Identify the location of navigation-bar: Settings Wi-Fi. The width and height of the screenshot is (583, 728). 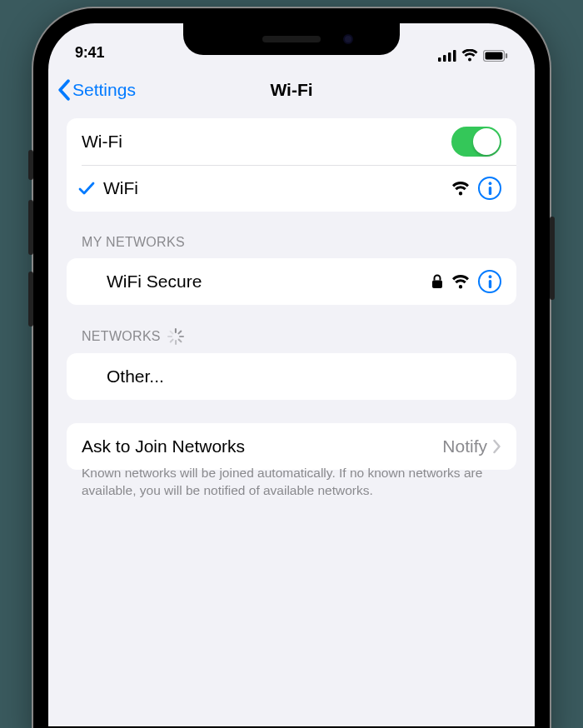
(292, 90).